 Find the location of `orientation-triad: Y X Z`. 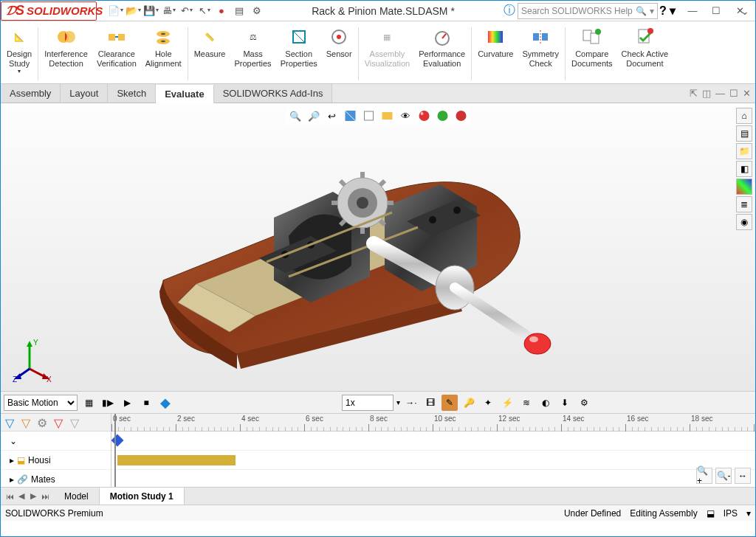

orientation-triad: Y X Z is located at coordinates (33, 361).